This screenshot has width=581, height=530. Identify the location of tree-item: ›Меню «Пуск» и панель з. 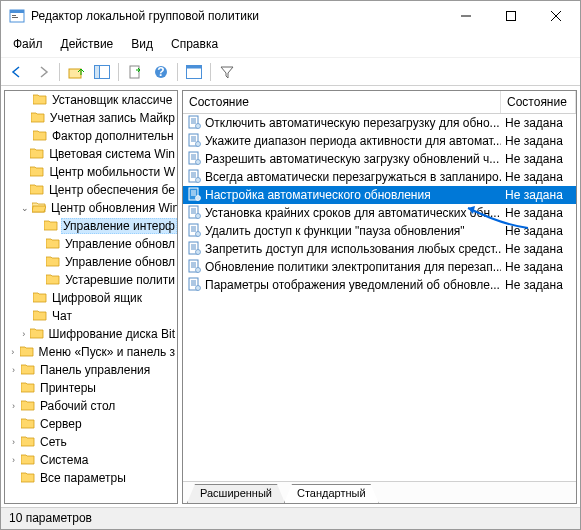
(91, 352).